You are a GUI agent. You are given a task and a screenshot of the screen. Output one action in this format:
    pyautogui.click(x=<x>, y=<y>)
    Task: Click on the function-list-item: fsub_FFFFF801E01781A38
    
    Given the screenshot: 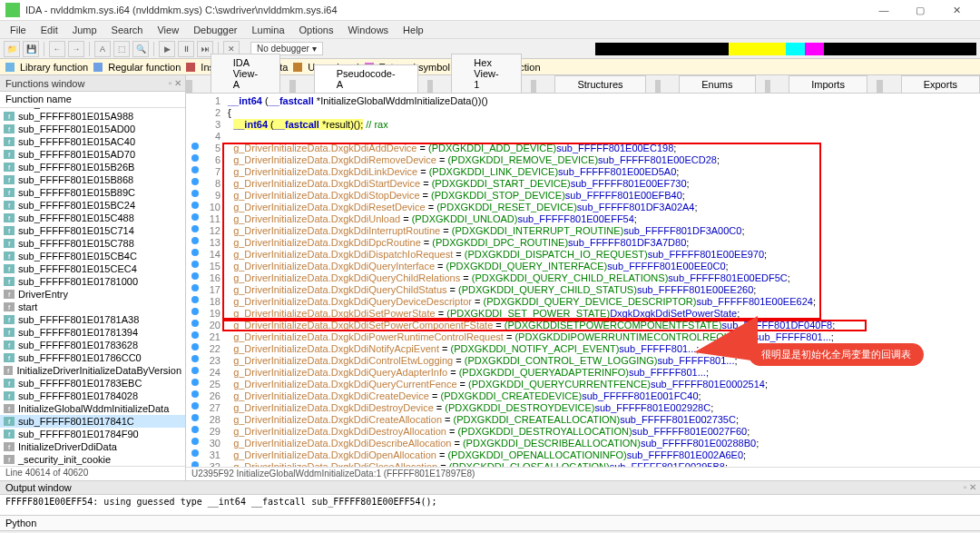 What is the action you would take?
    pyautogui.click(x=93, y=320)
    